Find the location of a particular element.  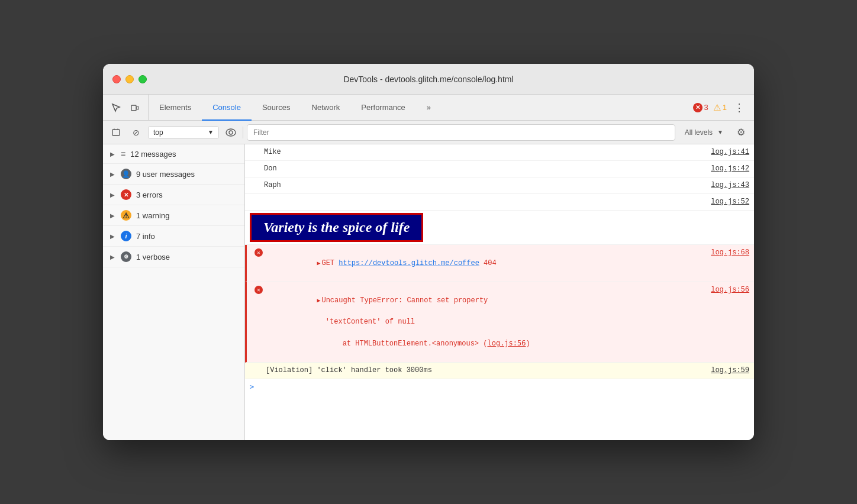

sidebar-label-user: 9 user messages is located at coordinates (166, 174).